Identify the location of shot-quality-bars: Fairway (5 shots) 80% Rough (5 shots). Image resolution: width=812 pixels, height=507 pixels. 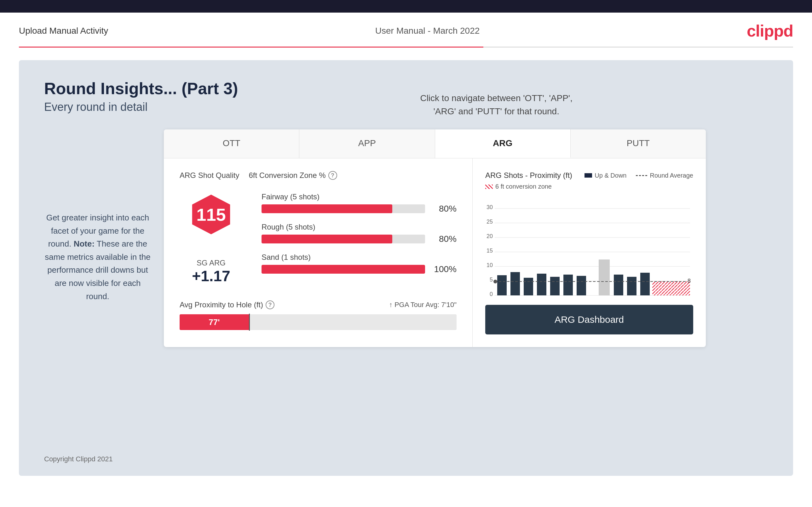
(359, 238).